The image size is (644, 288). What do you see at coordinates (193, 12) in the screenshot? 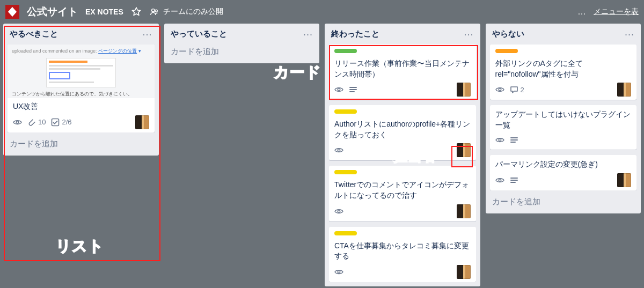
I see `visibility-label: チームにのみ公開` at bounding box center [193, 12].